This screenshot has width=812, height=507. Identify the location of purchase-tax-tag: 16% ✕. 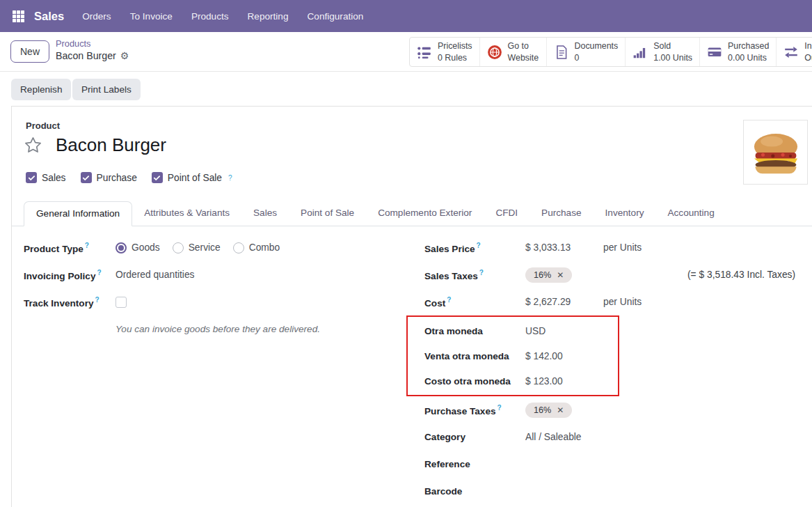
(548, 410).